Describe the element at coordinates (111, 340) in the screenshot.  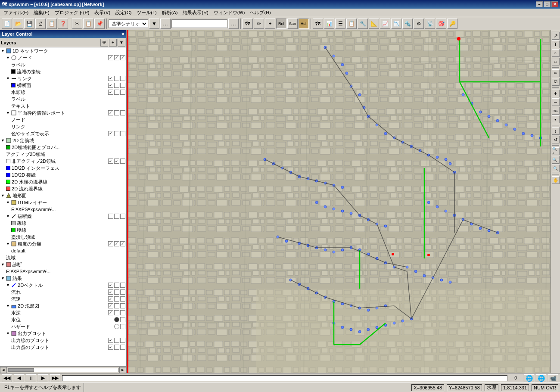
I see `ol-cb1` at that location.